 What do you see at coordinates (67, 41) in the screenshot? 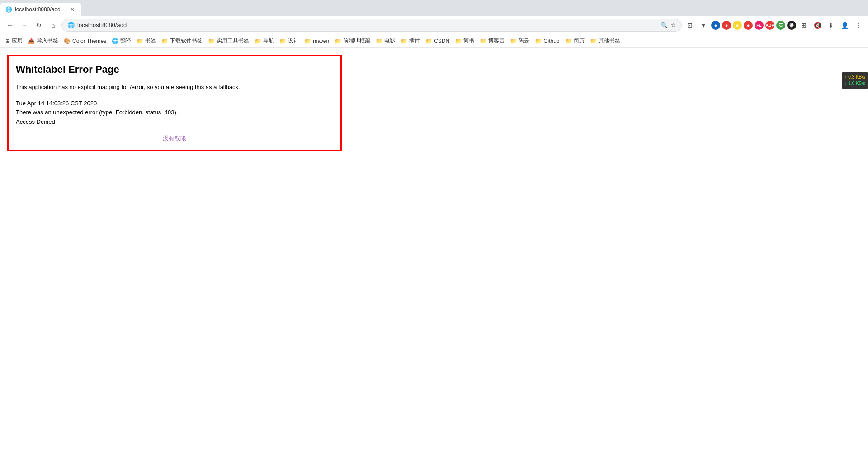
I see `color-themes-icon: 🎨` at bounding box center [67, 41].